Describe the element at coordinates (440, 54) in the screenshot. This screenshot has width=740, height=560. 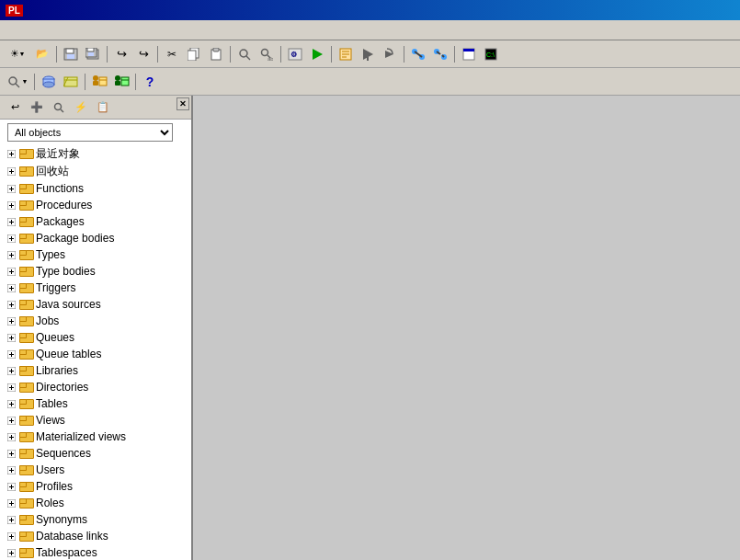
I see `disconnect-button` at that location.